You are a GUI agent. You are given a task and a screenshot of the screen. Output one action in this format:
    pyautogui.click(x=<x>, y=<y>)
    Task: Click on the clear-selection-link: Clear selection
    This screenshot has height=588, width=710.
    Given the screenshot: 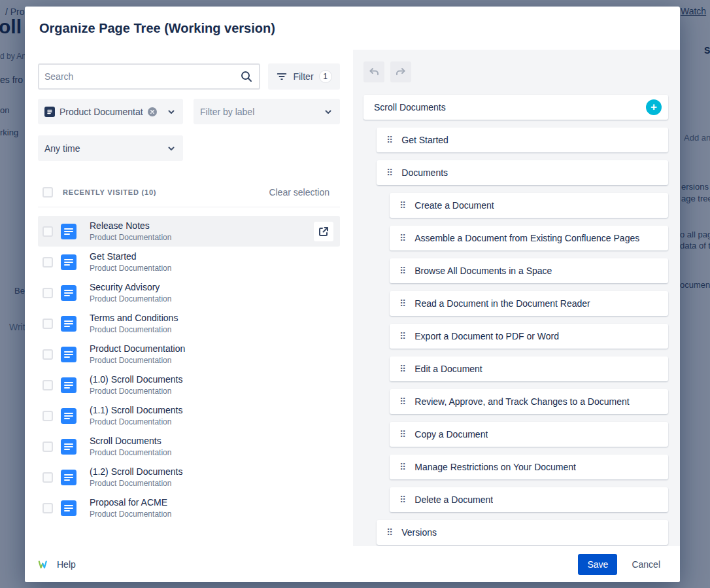 What is the action you would take?
    pyautogui.click(x=305, y=192)
    